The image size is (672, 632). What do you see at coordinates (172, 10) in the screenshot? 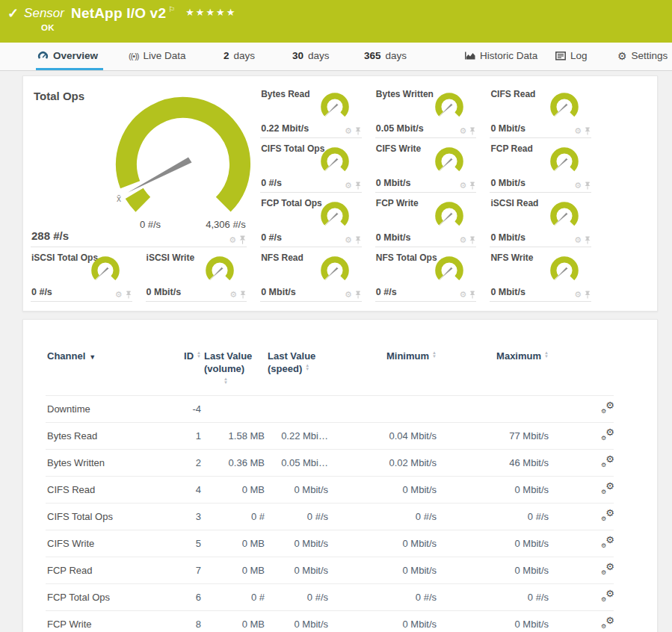
I see `priority-flag-icon: ⚐` at bounding box center [172, 10].